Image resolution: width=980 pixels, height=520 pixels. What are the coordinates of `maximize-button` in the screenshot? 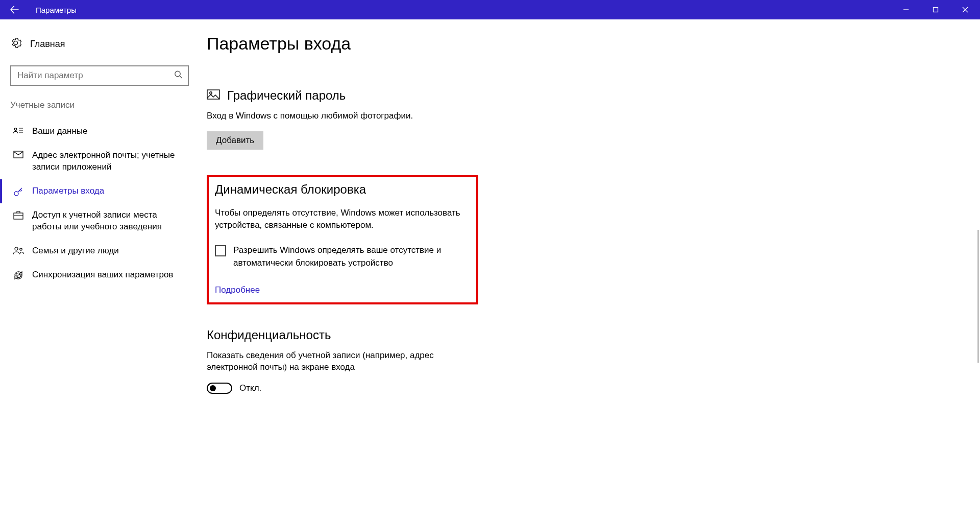 It's located at (936, 10).